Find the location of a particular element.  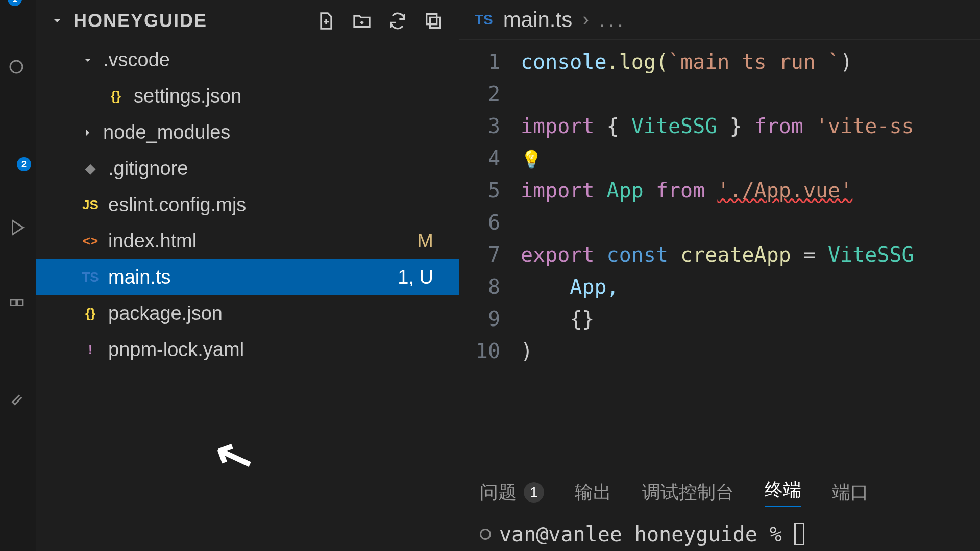

line-number: 3 is located at coordinates (480, 127).